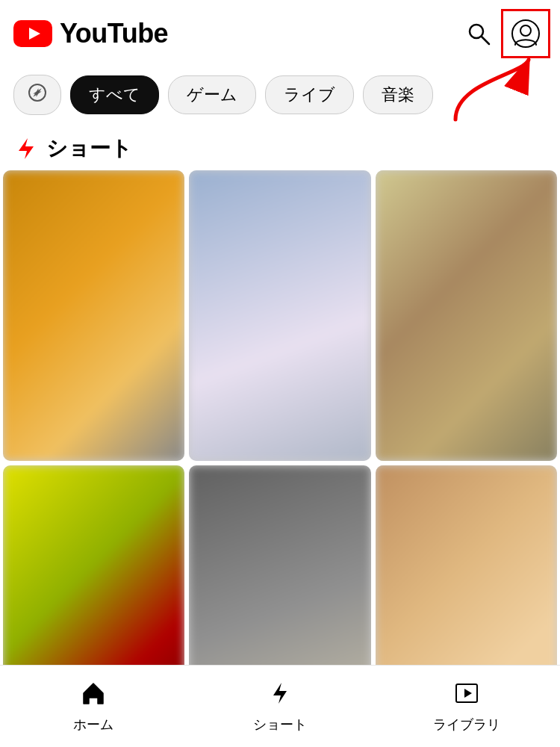 Image resolution: width=560 pixels, height=747 pixels. What do you see at coordinates (398, 95) in the screenshot?
I see `filter-music: 音楽` at bounding box center [398, 95].